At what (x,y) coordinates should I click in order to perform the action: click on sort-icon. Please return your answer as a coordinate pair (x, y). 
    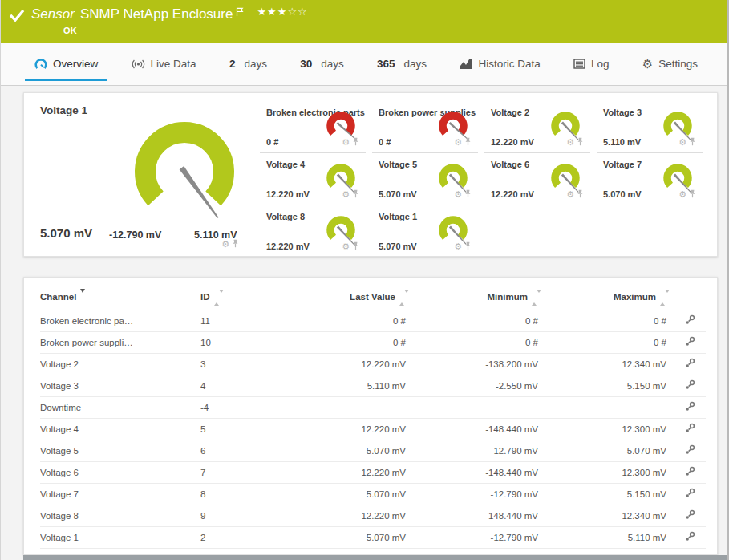
    Looking at the image, I should click on (404, 298).